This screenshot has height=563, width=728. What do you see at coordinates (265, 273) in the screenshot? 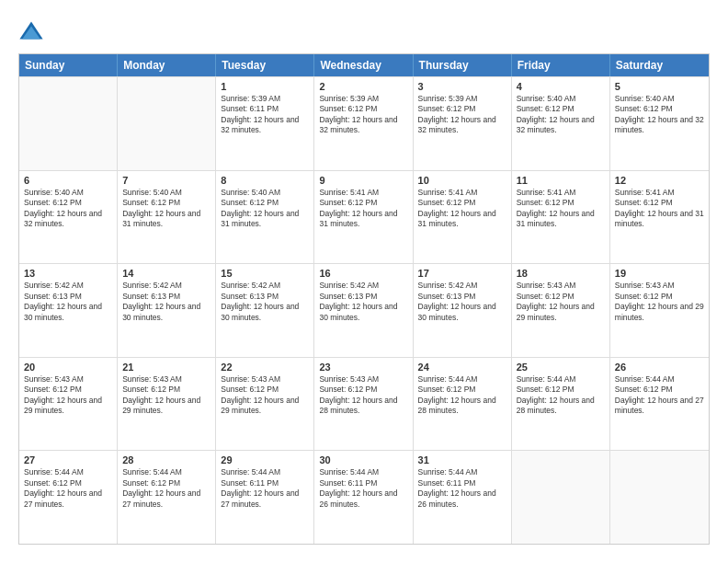
I see `day-number: 15` at bounding box center [265, 273].